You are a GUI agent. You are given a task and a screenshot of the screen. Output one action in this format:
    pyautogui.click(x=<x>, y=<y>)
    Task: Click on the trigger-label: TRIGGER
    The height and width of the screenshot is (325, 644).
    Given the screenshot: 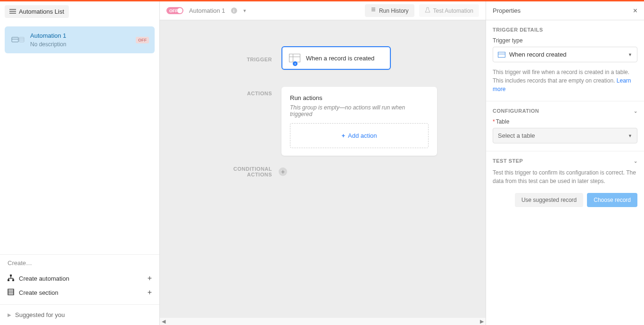 What is the action you would take?
    pyautogui.click(x=244, y=54)
    